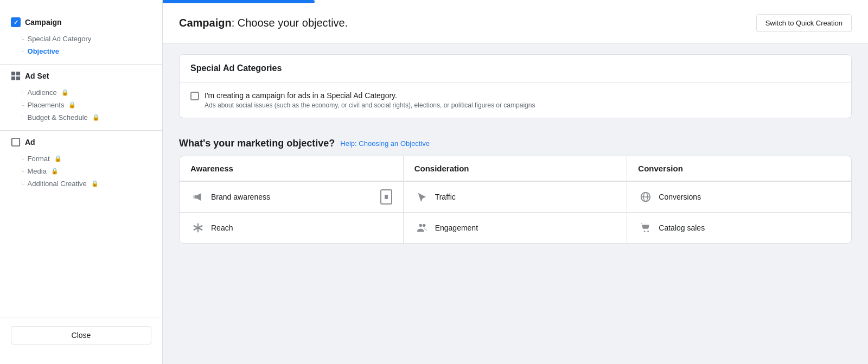 This screenshot has height=364, width=868. What do you see at coordinates (22, 39) in the screenshot?
I see `branch-line: └` at bounding box center [22, 39].